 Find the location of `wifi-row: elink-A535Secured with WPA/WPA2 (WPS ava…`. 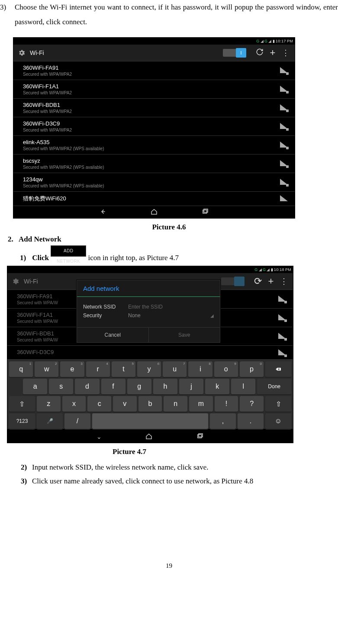

wifi-row: elink-A535Secured with WPA/WPA2 (WPS ava… is located at coordinates (154, 145).